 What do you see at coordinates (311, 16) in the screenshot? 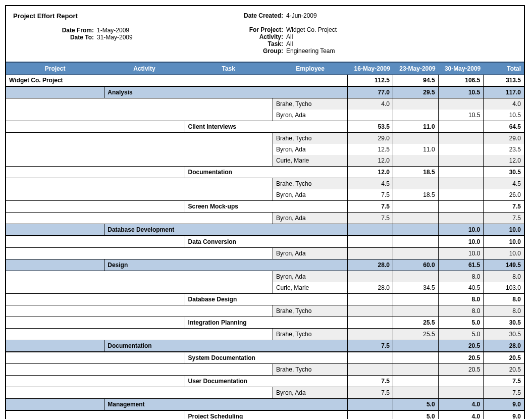
I see `date-created-value: 4-Jun-2009` at bounding box center [311, 16].